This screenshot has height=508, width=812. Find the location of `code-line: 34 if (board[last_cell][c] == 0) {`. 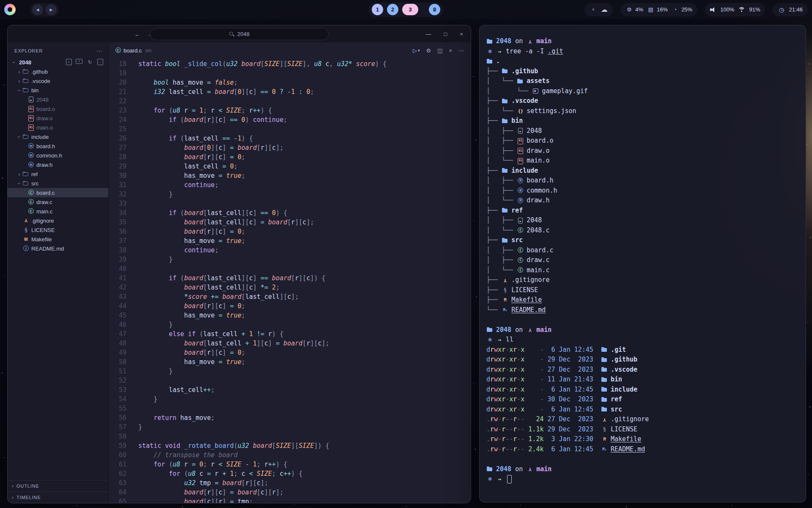

code-line: 34 if (board[last_cell][c] == 0) { is located at coordinates (290, 213).